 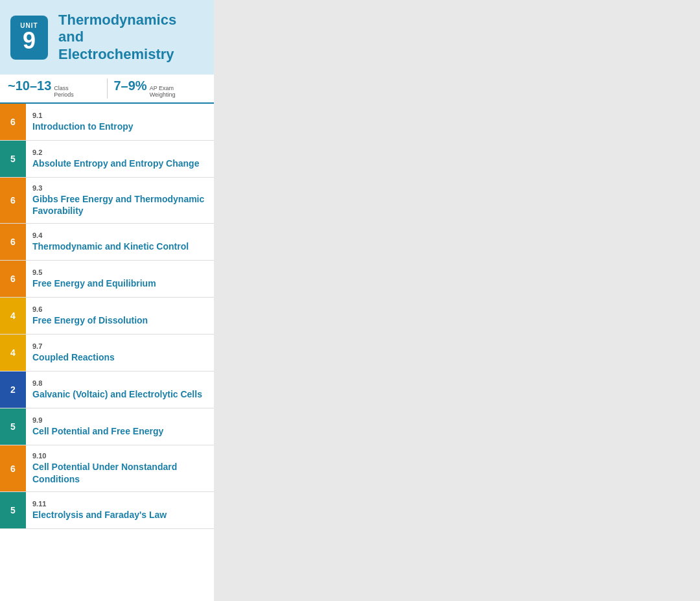 What do you see at coordinates (120, 205) in the screenshot?
I see `item-title: Gibbs Free Energy and Thermodynamic Favo…` at bounding box center [120, 205].